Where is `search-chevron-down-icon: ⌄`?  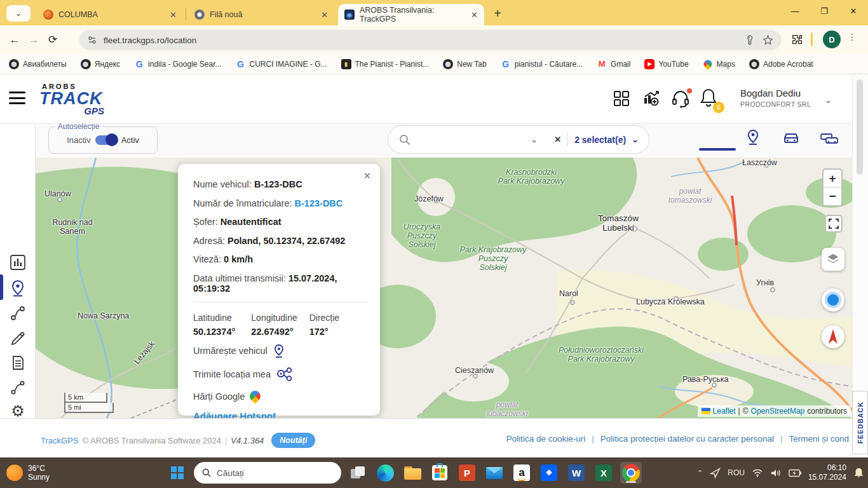
search-chevron-down-icon: ⌄ is located at coordinates (534, 140).